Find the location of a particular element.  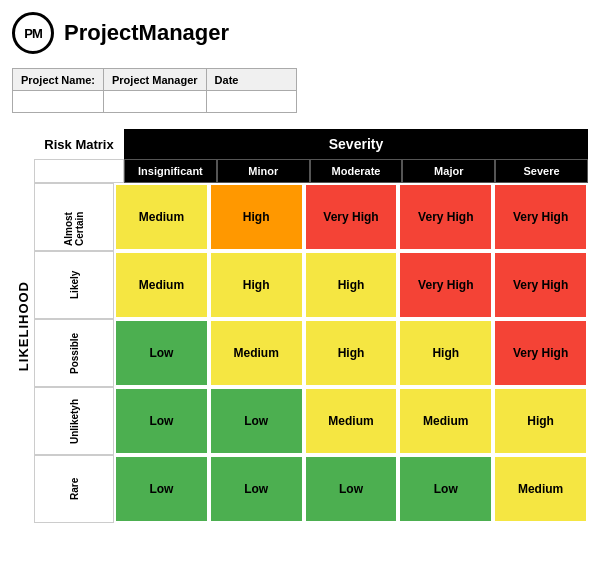

col-header: Minor is located at coordinates (264, 171).